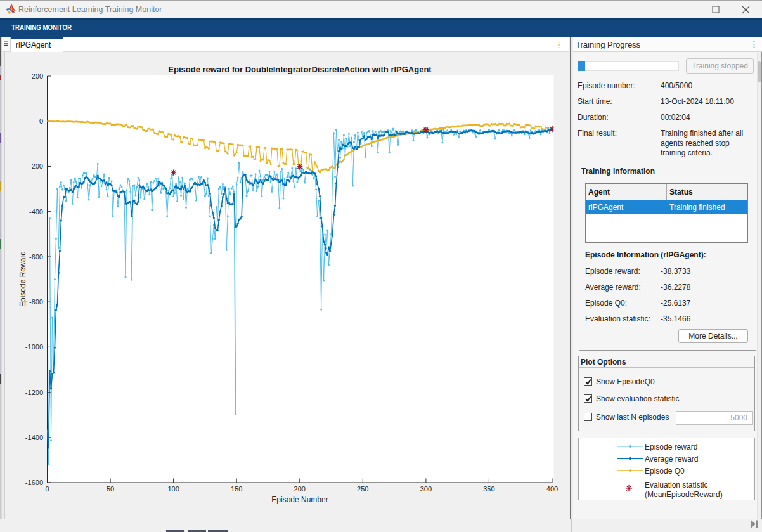  What do you see at coordinates (36, 212) in the screenshot?
I see `svg-text: -400` at bounding box center [36, 212].